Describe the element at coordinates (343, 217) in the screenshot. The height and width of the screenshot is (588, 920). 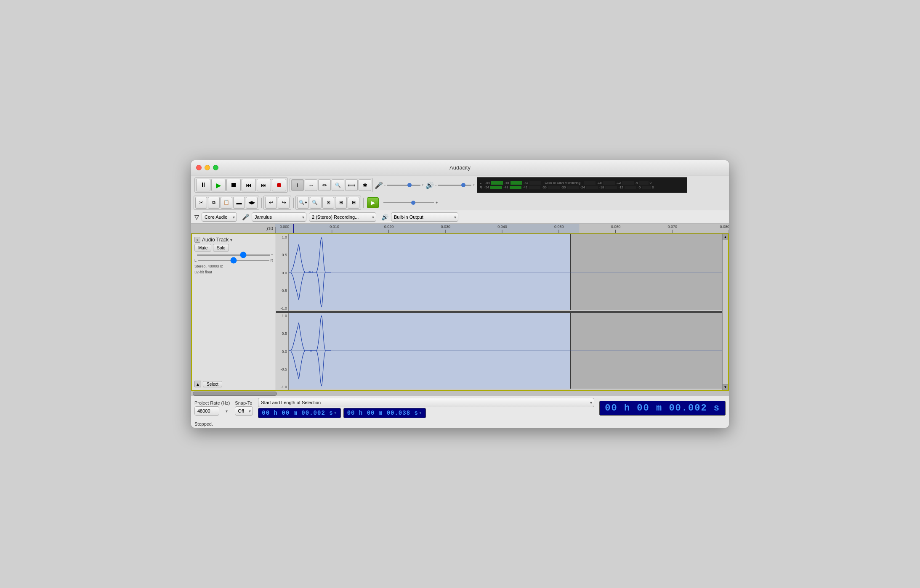
I see `input-channels-select: 2 (Stereo) Recording...` at that location.